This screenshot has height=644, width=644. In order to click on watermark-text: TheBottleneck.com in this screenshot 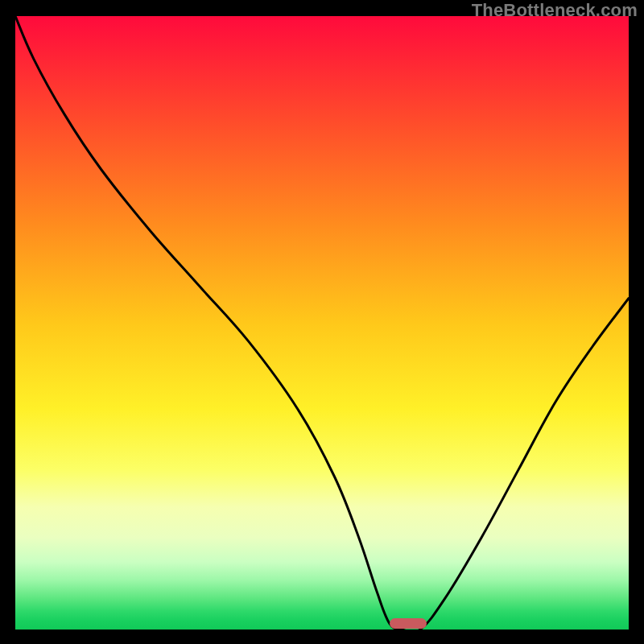, I will do `click(555, 10)`.